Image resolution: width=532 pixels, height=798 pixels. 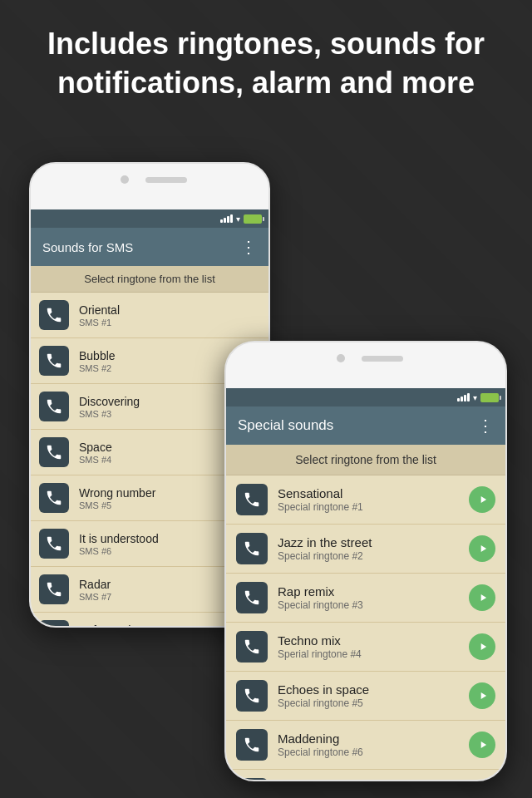 What do you see at coordinates (366, 500) in the screenshot?
I see `list-item: Sensational Special ringtone #1` at bounding box center [366, 500].